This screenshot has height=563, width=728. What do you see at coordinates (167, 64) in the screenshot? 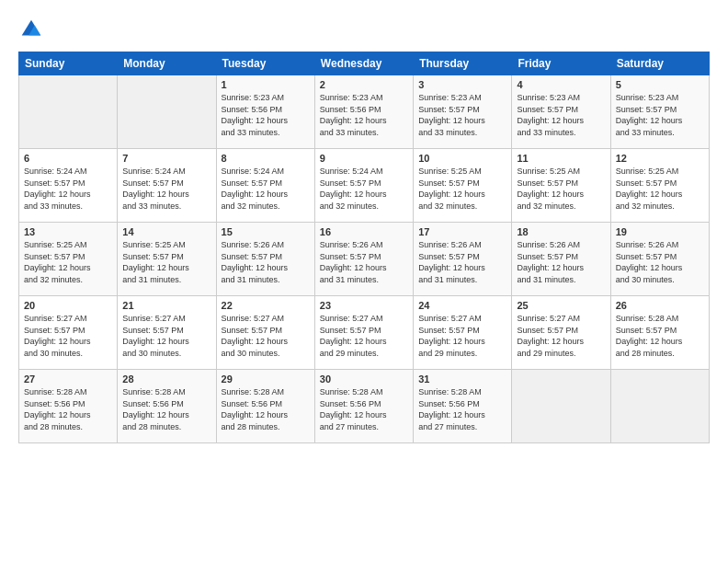
I see `calendar-day-header: Monday` at bounding box center [167, 64].